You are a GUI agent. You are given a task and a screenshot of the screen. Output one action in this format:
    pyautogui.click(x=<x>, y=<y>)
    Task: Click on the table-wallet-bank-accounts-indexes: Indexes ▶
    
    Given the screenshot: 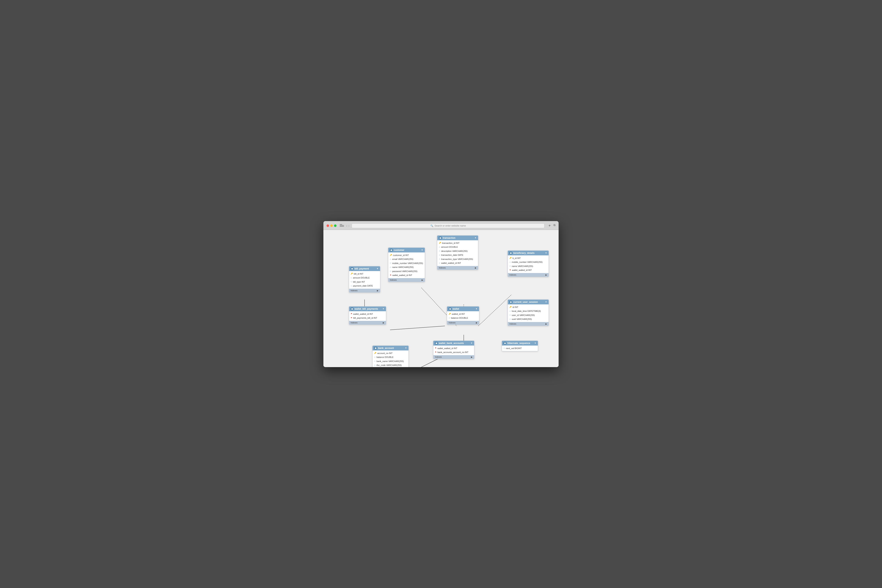 What is the action you would take?
    pyautogui.click(x=454, y=357)
    